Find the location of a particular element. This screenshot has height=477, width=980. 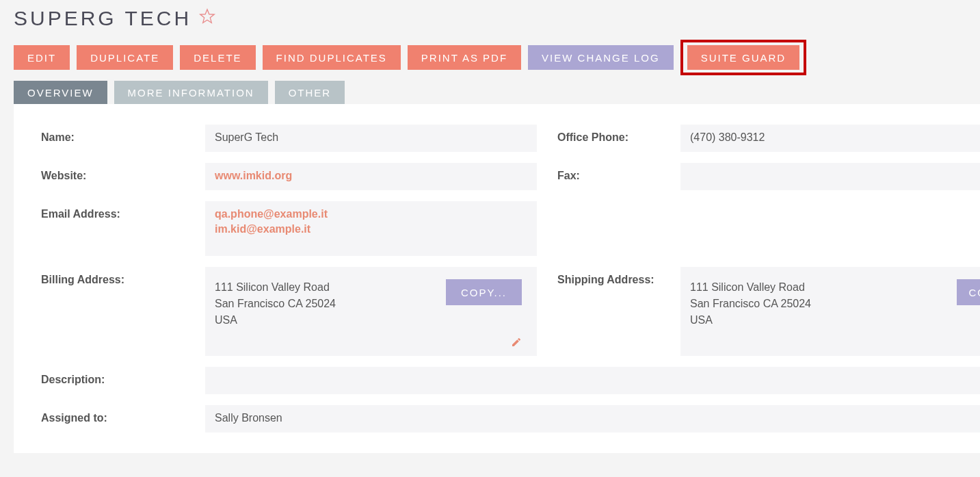

tab-overview: OVERVIEW is located at coordinates (60, 92).